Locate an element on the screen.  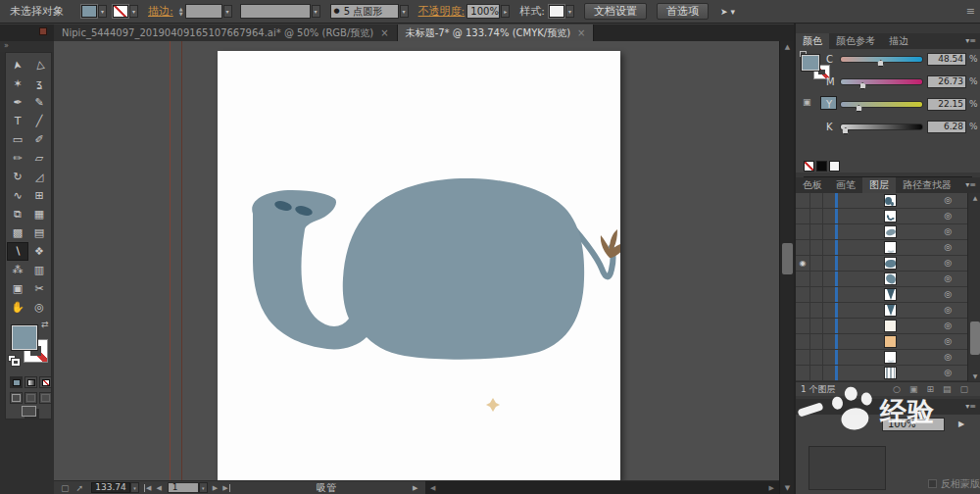
opacity-field: 100% is located at coordinates (483, 12).